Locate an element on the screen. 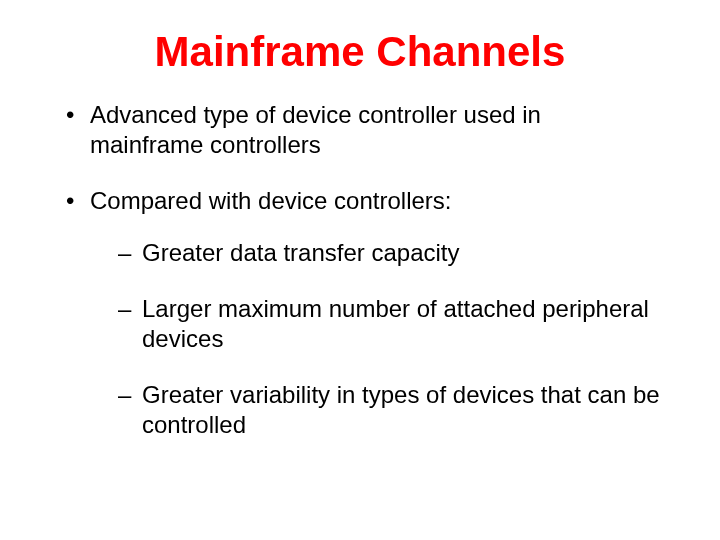  sub-text: Greater data transfer capacity is located at coordinates (300, 252).